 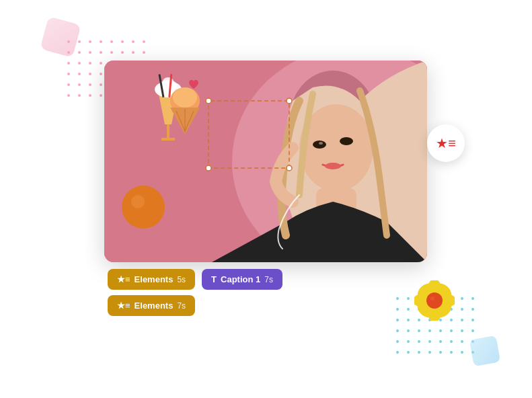 What do you see at coordinates (241, 280) in the screenshot?
I see `caption-label-1: Caption 1` at bounding box center [241, 280].